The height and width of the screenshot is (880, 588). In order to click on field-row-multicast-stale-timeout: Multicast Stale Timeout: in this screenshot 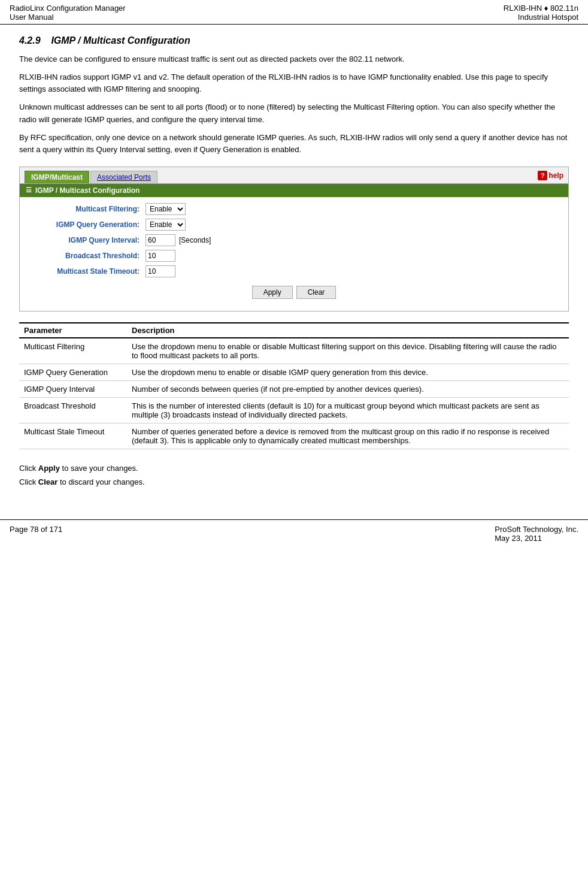, I will do `click(294, 271)`.